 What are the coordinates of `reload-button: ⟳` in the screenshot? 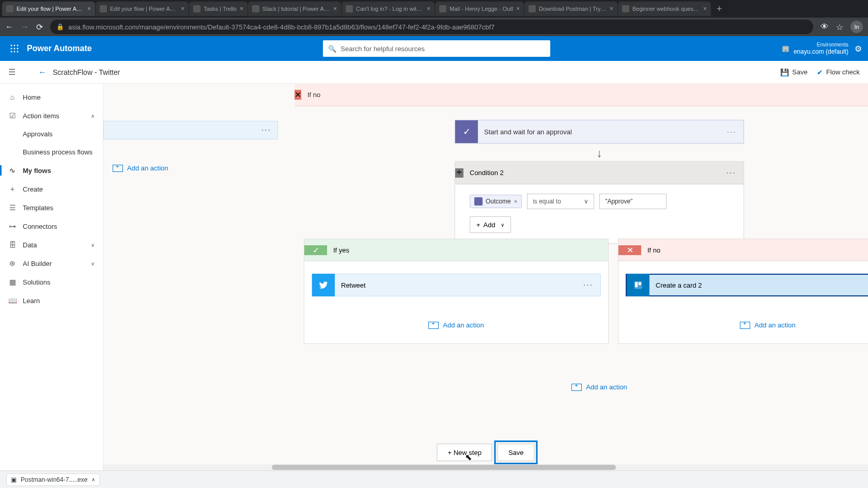 It's located at (39, 27).